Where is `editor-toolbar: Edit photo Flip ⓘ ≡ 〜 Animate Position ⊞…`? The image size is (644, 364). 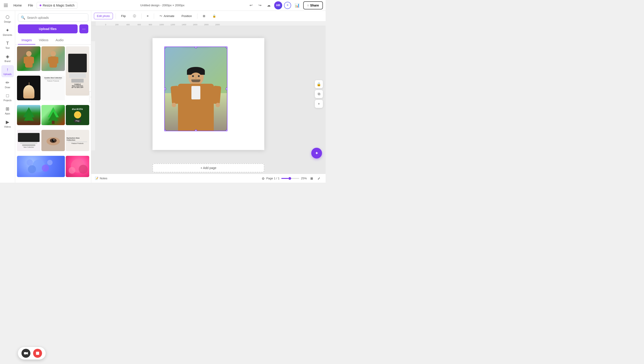 editor-toolbar: Edit photo Flip ⓘ ≡ 〜 Animate Position ⊞… is located at coordinates (208, 16).